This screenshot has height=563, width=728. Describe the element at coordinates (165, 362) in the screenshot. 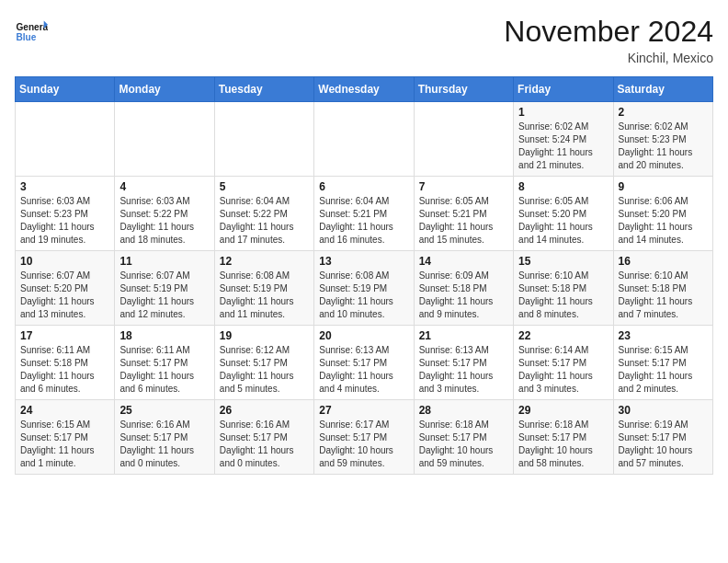

I see `calendar-cell: 18Sunrise: 6:11 AM Sunset: 5:17 PM Dayli…` at that location.